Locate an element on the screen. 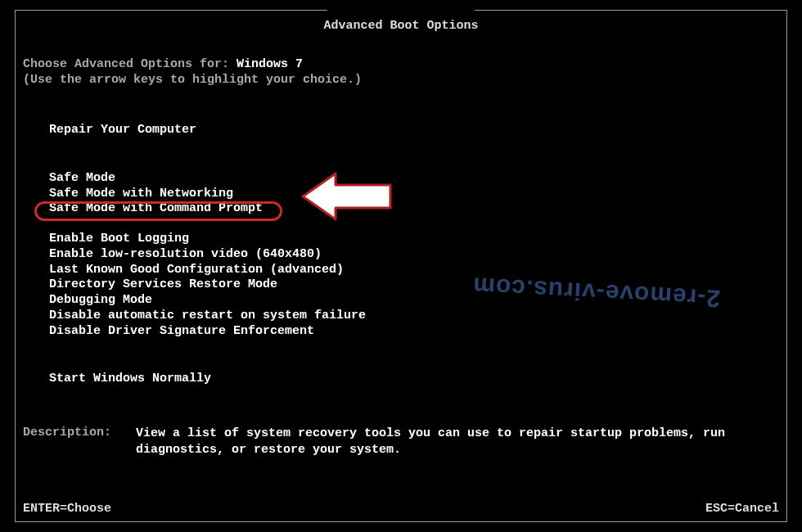 Image resolution: width=802 pixels, height=532 pixels. option-disable-driver-sig: Disable Driver Signature Enforcement is located at coordinates (182, 332).